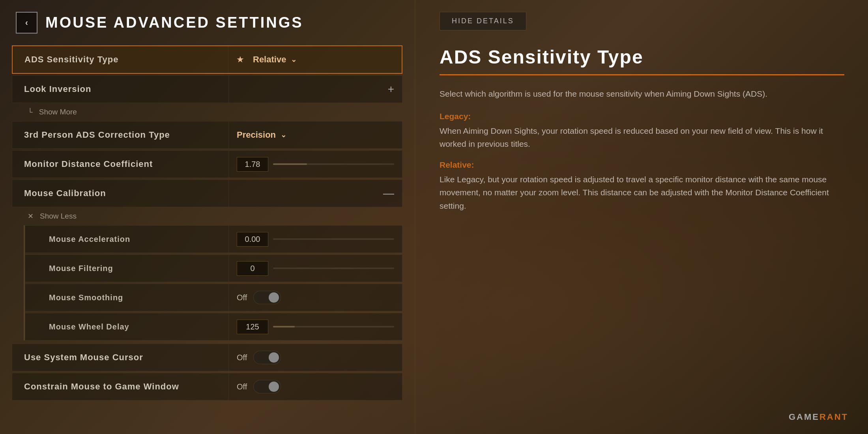 Image resolution: width=868 pixels, height=434 pixels. What do you see at coordinates (315, 268) in the screenshot?
I see `mouse-filtering-value: 0` at bounding box center [315, 268].